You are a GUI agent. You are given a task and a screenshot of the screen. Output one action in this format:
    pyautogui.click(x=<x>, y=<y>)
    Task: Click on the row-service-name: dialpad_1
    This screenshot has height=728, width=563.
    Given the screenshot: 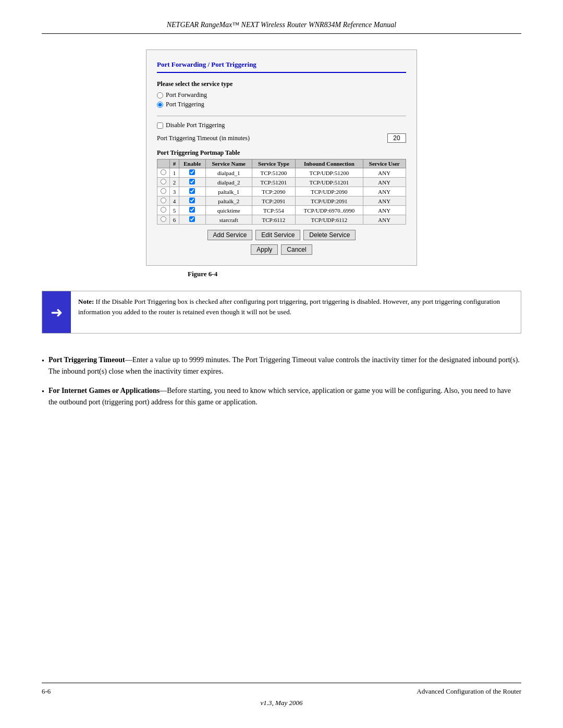 What is the action you would take?
    pyautogui.click(x=228, y=173)
    